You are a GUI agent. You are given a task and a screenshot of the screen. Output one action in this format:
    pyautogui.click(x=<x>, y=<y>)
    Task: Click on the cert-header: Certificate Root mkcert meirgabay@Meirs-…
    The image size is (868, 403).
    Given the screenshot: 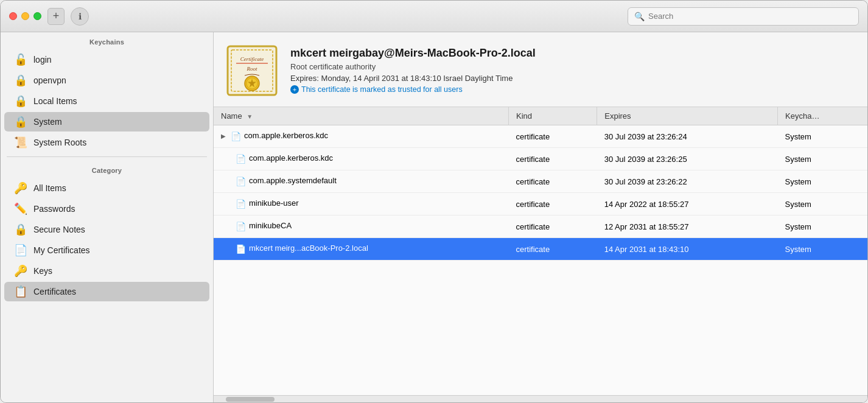 What is the action you would take?
    pyautogui.click(x=541, y=69)
    